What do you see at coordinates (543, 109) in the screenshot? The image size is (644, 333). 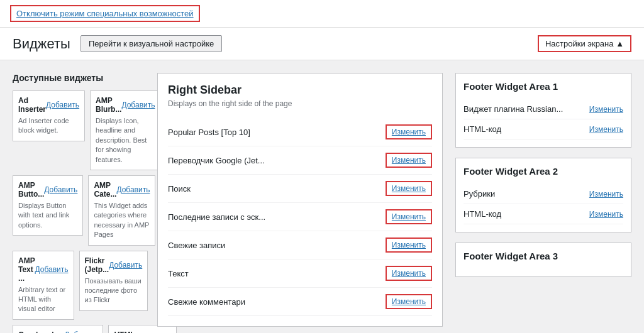 I see `footer-widget-item: Виджет плагина Russian... Изменить` at bounding box center [543, 109].